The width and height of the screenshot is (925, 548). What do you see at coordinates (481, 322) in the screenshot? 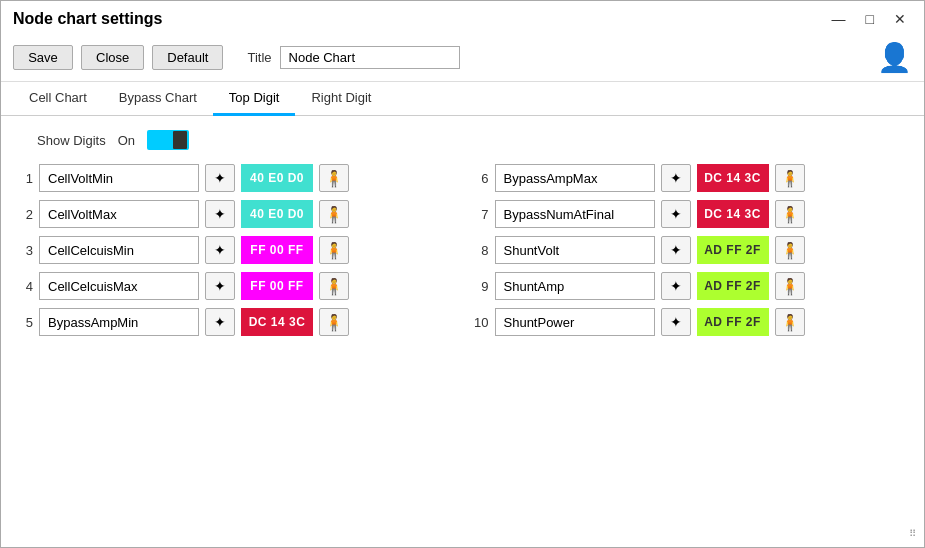
I see `row-number: 10` at bounding box center [481, 322].